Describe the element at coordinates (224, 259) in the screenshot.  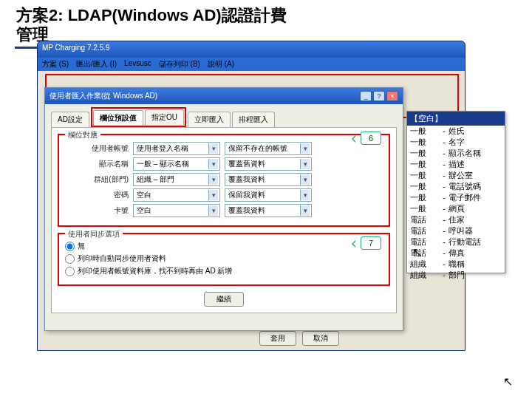
I see `radio-auto-sync: 列印時自動同步使用者資料` at that location.